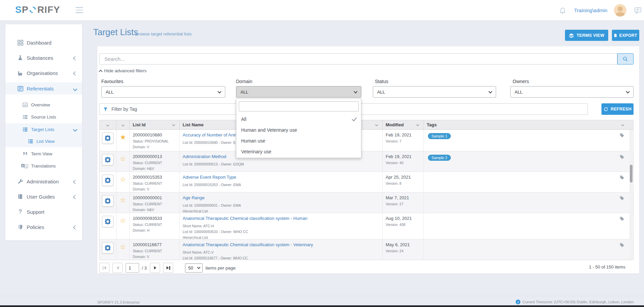  Describe the element at coordinates (123, 125) in the screenshot. I see `favourite-column-header` at that location.